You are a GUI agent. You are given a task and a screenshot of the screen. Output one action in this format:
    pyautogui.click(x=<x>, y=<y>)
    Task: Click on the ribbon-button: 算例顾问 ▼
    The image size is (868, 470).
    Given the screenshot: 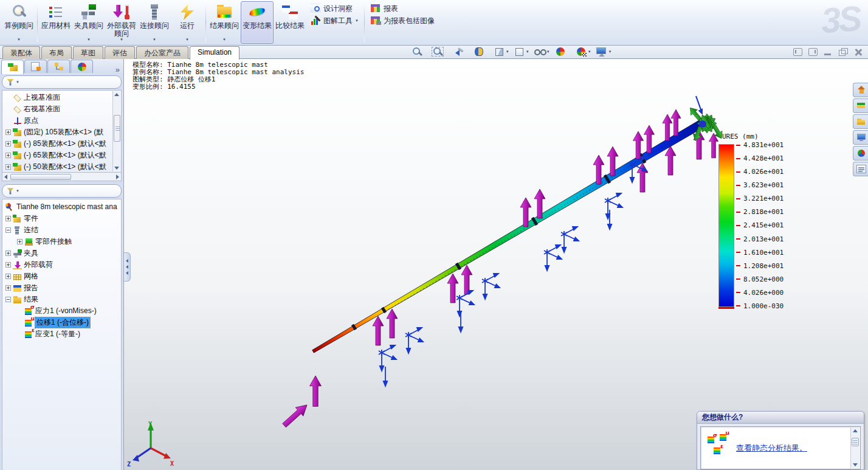 What is the action you would take?
    pyautogui.click(x=19, y=22)
    